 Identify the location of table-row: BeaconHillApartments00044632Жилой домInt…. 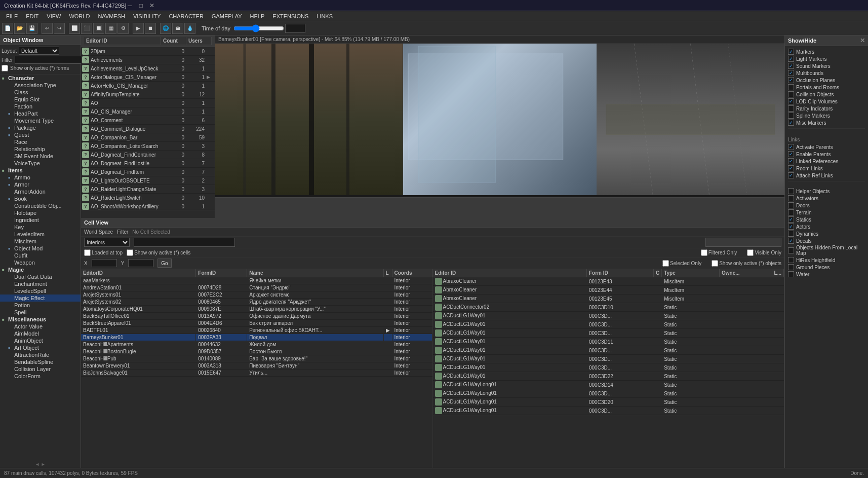
(256, 345).